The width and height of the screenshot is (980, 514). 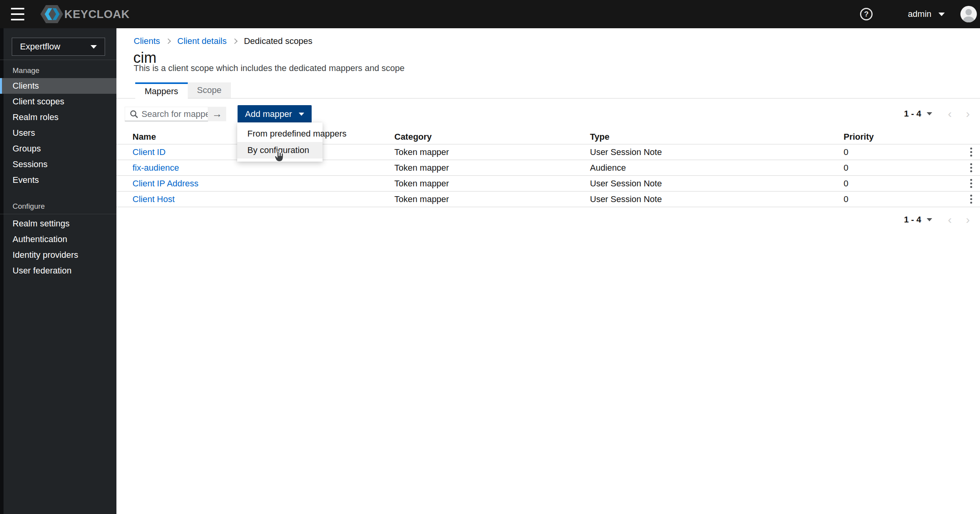 What do you see at coordinates (926, 14) in the screenshot?
I see `user-menu: admin` at bounding box center [926, 14].